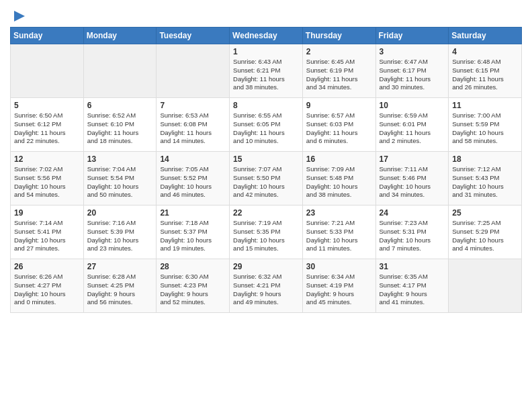 Image resolution: width=532 pixels, height=411 pixels. I want to click on calendar-cell: 16Sunrise: 7:09 AM Sunset: 5:48 PM Dayli…, so click(339, 179).